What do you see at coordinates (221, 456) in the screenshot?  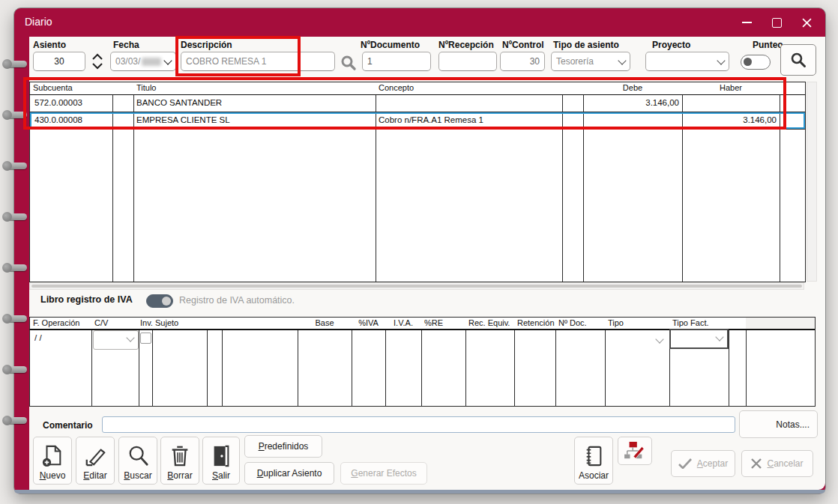 I see `exit-door-icon` at bounding box center [221, 456].